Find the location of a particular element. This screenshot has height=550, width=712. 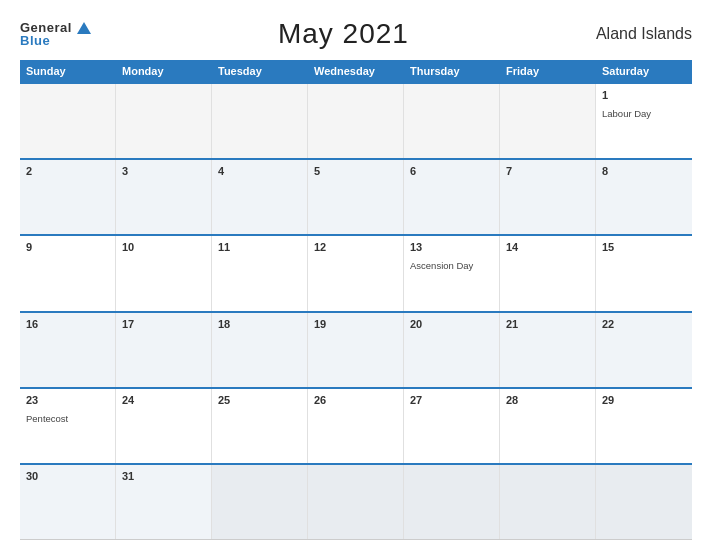

event-labour-day: Labour Day is located at coordinates (626, 114).